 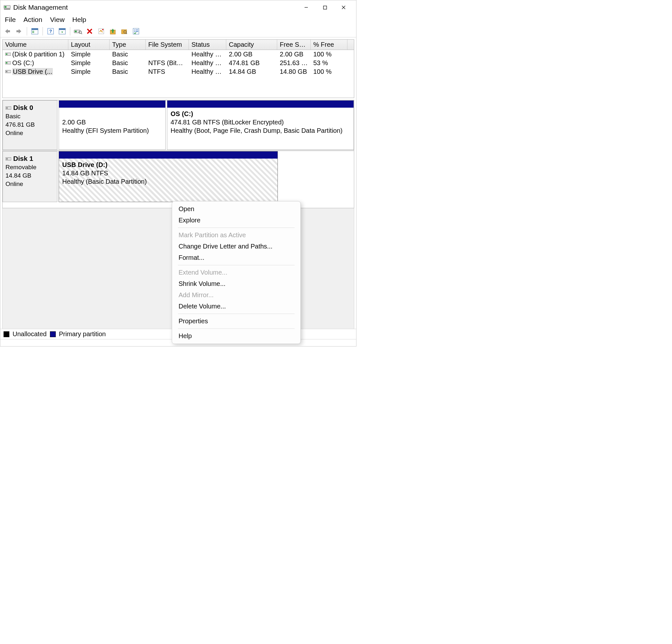 What do you see at coordinates (329, 45) in the screenshot?
I see `col-pct-free: % Free` at bounding box center [329, 45].